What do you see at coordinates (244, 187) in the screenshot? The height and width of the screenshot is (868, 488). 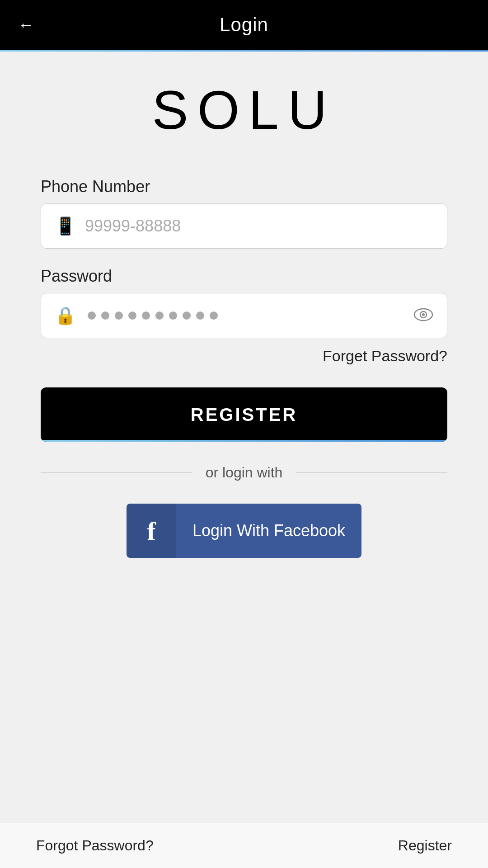 I see `phone-label: Phone Number` at bounding box center [244, 187].